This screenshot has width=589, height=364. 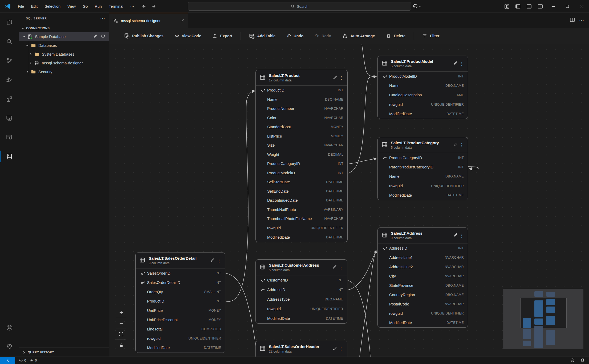 I want to click on menu-view: View, so click(x=71, y=6).